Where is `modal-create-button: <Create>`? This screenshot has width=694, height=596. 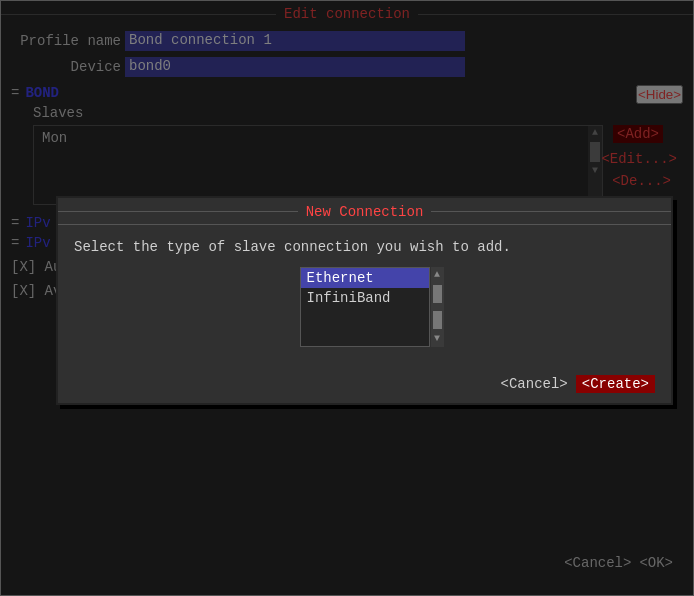 modal-create-button: <Create> is located at coordinates (616, 384).